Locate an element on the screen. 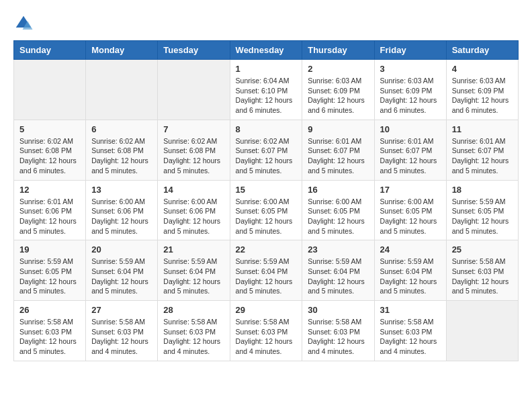 The image size is (532, 411). day-cell: 4Sunrise: 6:03 AM Sunset: 6:09 PM Daylig… is located at coordinates (482, 90).